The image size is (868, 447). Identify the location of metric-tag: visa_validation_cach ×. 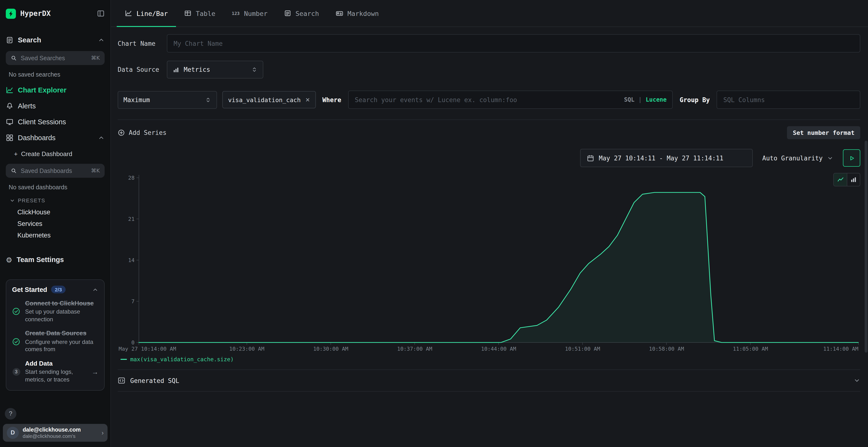
(269, 100).